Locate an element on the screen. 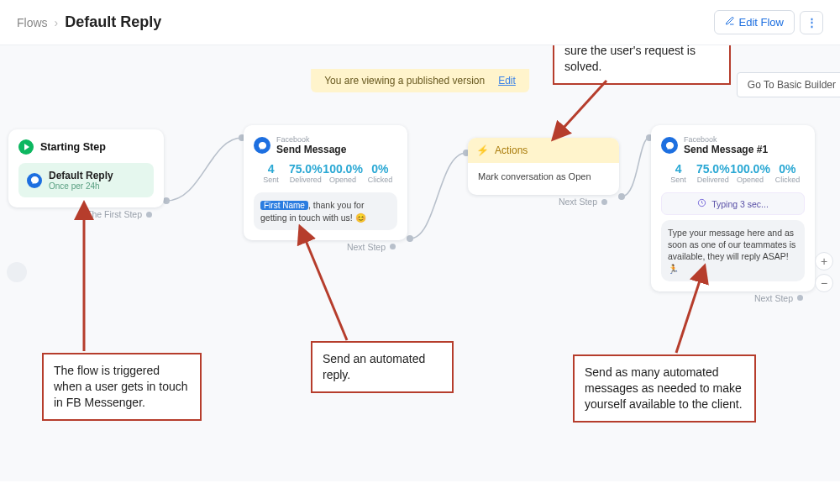  basic-builder-button: Go To Basic Builder is located at coordinates (788, 85).